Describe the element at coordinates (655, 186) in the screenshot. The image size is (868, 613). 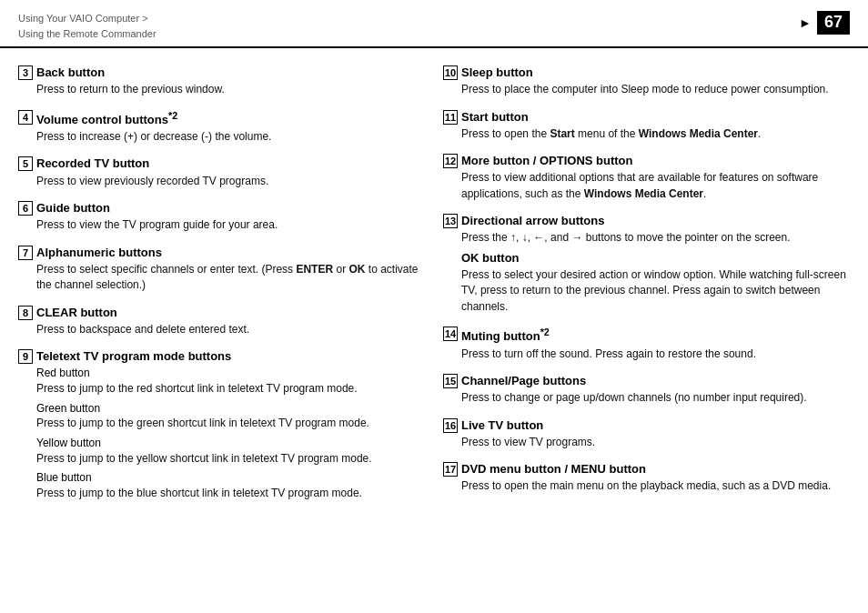
I see `entry-desc-12: Press to view additional options that ar…` at that location.